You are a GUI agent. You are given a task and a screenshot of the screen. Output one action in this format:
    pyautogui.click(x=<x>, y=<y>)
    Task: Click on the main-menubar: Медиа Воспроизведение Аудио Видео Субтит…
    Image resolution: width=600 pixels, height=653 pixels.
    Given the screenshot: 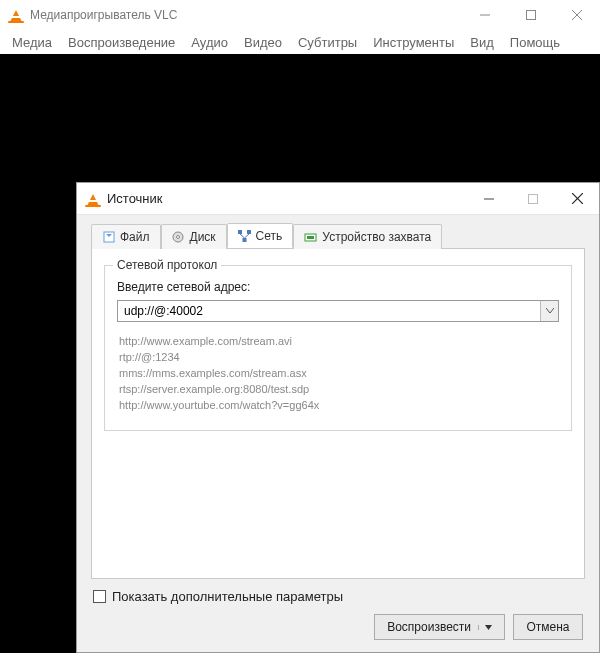 What is the action you would take?
    pyautogui.click(x=300, y=42)
    